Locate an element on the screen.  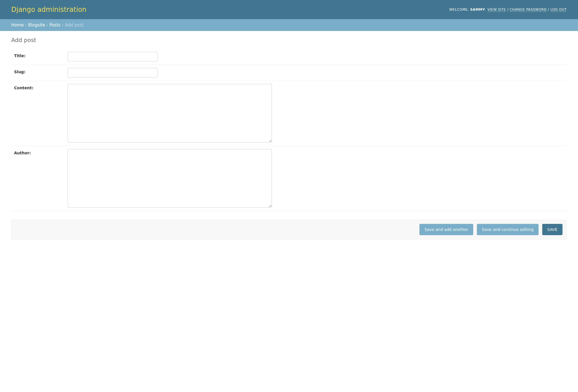
site-title: Django administration is located at coordinates (49, 10).